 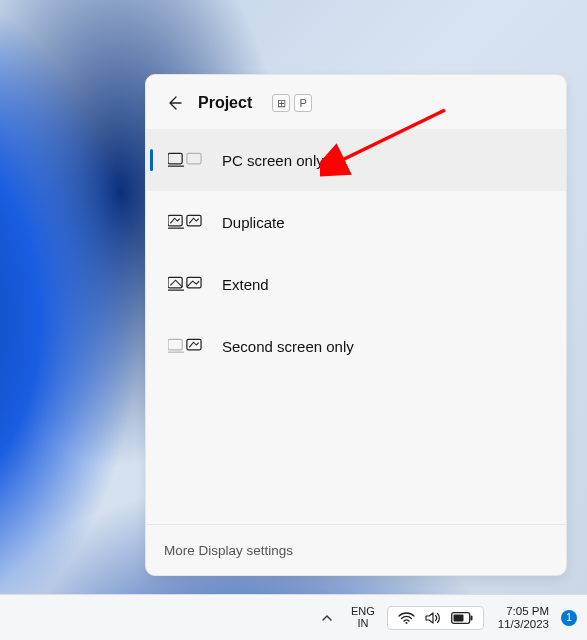 I want to click on tray-overflow-button, so click(x=327, y=618).